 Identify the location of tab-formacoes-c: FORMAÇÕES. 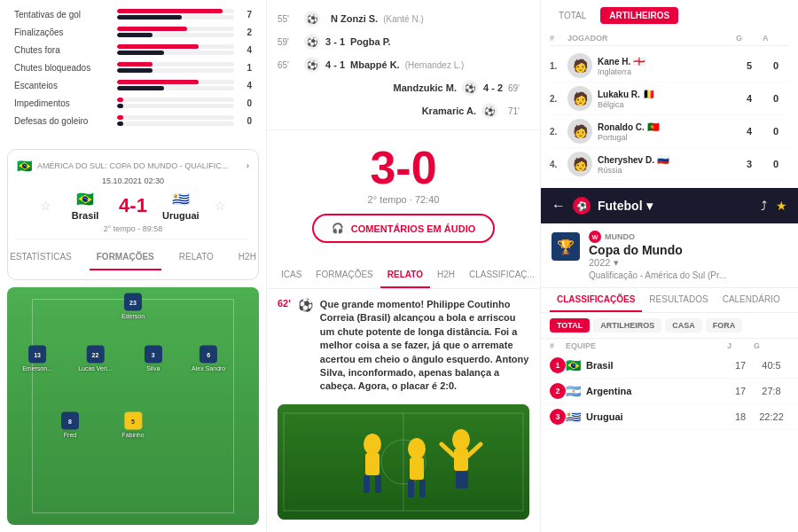
(344, 275).